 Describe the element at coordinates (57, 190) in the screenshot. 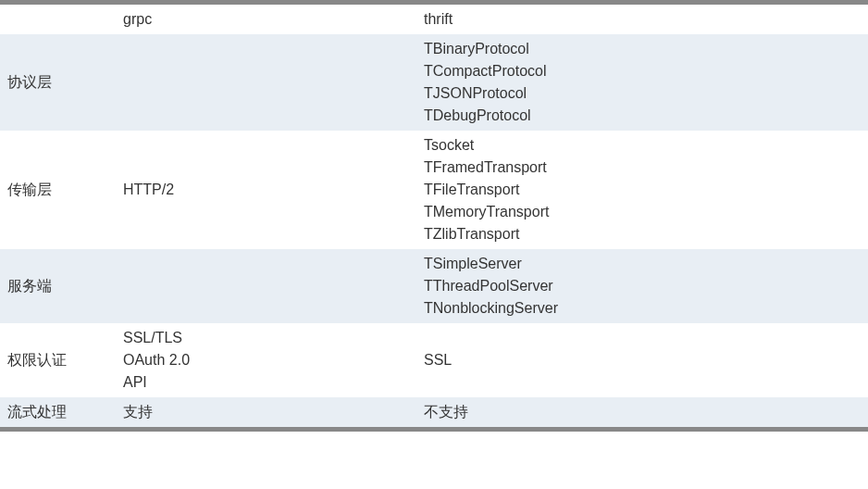

I see `row-label: 传输层` at that location.